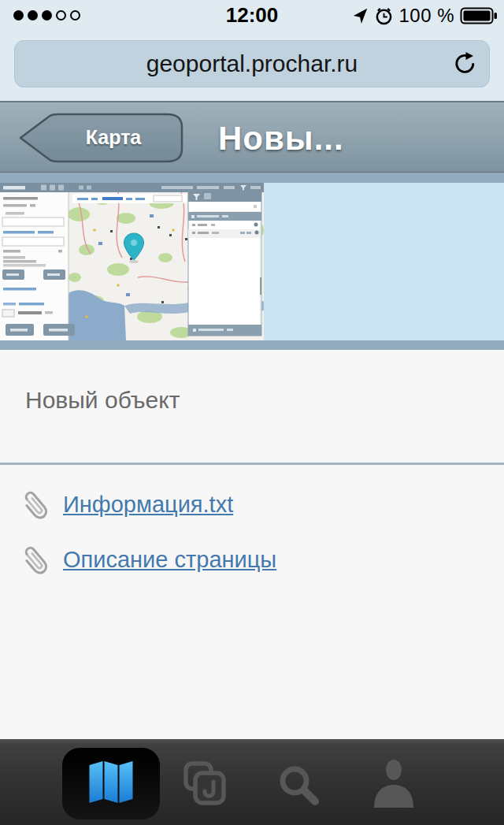 The image size is (504, 825). I want to click on back-button-map: Карта, so click(100, 138).